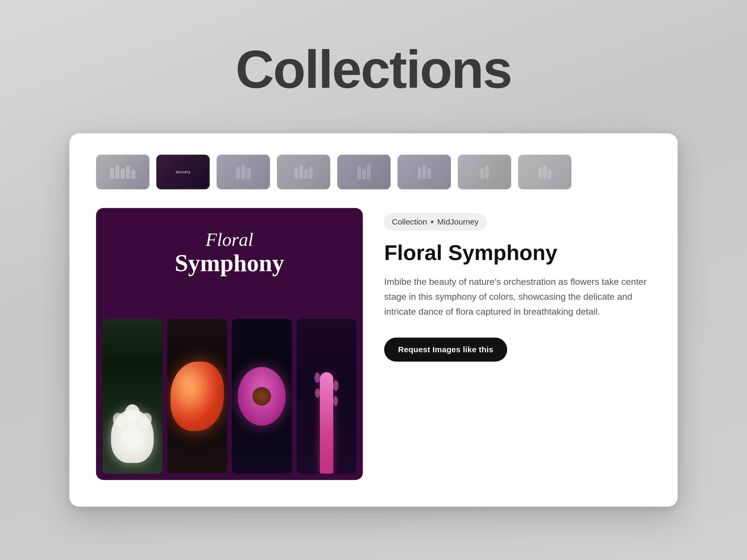 The width and height of the screenshot is (747, 560). What do you see at coordinates (518, 296) in the screenshot?
I see `collection-description: Imbibe the beauty of nature's orchestrat…` at bounding box center [518, 296].